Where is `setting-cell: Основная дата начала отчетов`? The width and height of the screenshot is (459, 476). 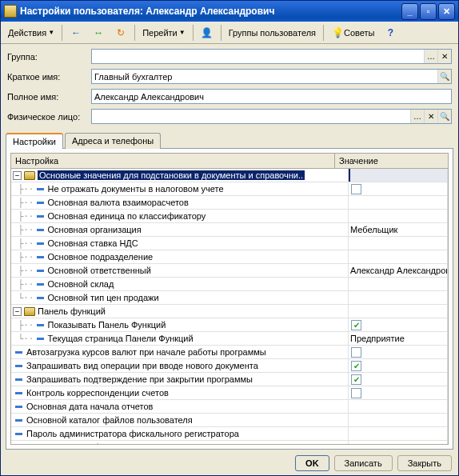 setting-cell: Основная дата начала отчетов is located at coordinates (180, 406).